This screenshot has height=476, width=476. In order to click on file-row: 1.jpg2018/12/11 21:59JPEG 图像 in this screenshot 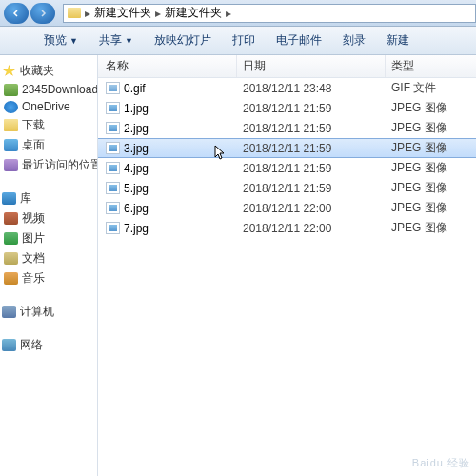, I will do `click(288, 109)`.